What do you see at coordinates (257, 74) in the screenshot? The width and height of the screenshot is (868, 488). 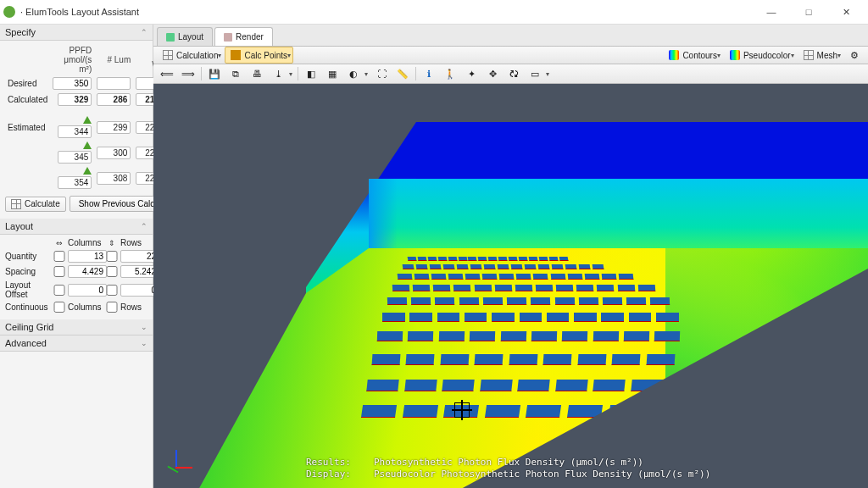 I see `print-button: 🖶` at bounding box center [257, 74].